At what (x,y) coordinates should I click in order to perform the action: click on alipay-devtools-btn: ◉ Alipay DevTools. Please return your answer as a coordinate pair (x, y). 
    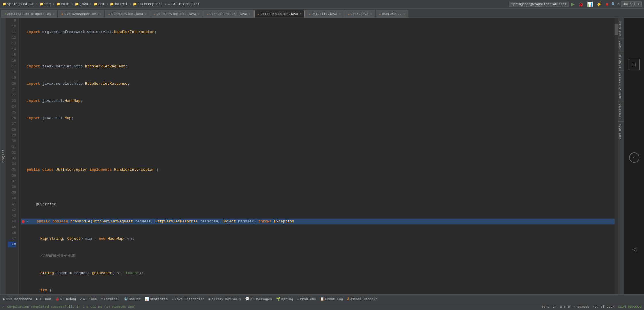
    Looking at the image, I should click on (225, 299).